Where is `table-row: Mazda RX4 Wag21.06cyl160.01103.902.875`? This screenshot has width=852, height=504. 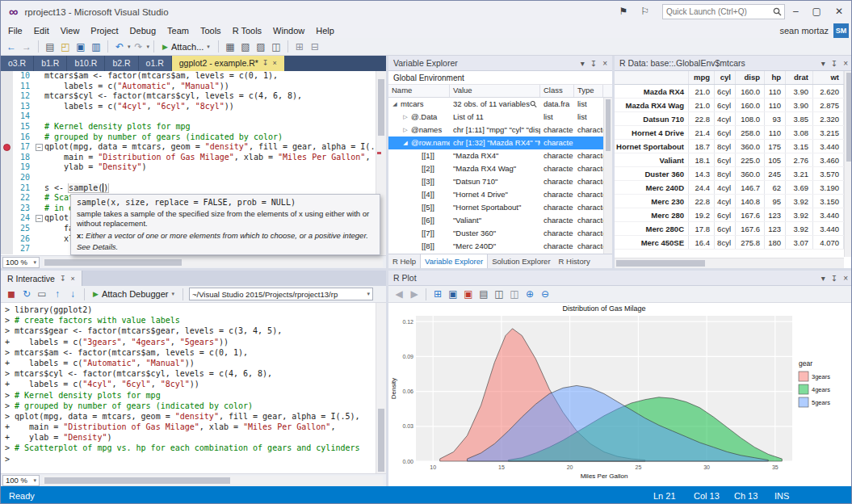
table-row: Mazda RX4 Wag21.06cyl160.01103.902.875 is located at coordinates (729, 105).